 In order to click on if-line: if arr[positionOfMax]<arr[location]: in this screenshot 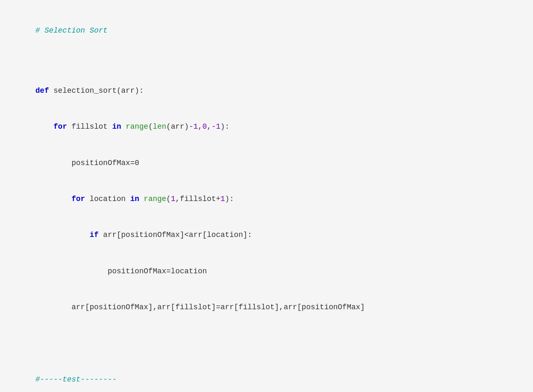, I will do `click(266, 235)`.